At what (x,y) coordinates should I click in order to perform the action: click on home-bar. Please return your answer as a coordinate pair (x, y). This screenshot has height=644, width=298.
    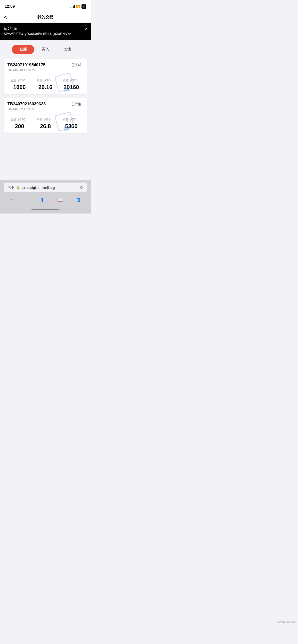
    Looking at the image, I should click on (46, 209).